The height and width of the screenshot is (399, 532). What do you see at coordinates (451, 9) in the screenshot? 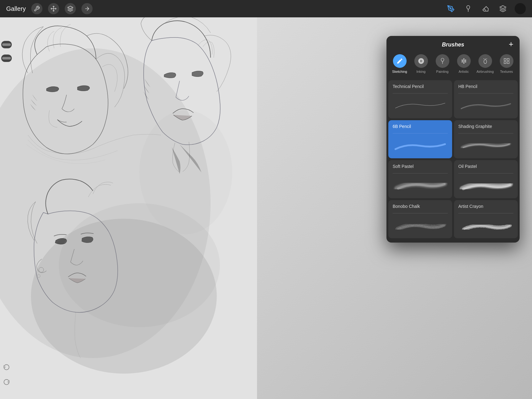
I see `pencil-tool-icon` at bounding box center [451, 9].